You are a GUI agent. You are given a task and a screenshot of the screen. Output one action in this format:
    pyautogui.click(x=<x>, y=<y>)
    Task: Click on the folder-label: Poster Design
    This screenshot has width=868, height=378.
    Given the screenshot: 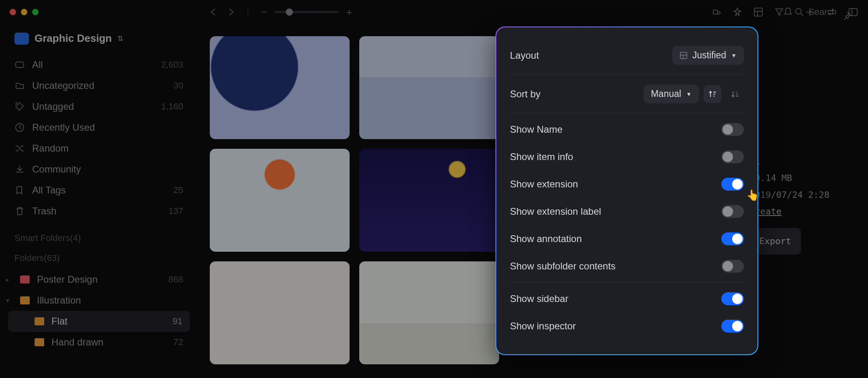 What is the action you would take?
    pyautogui.click(x=68, y=279)
    